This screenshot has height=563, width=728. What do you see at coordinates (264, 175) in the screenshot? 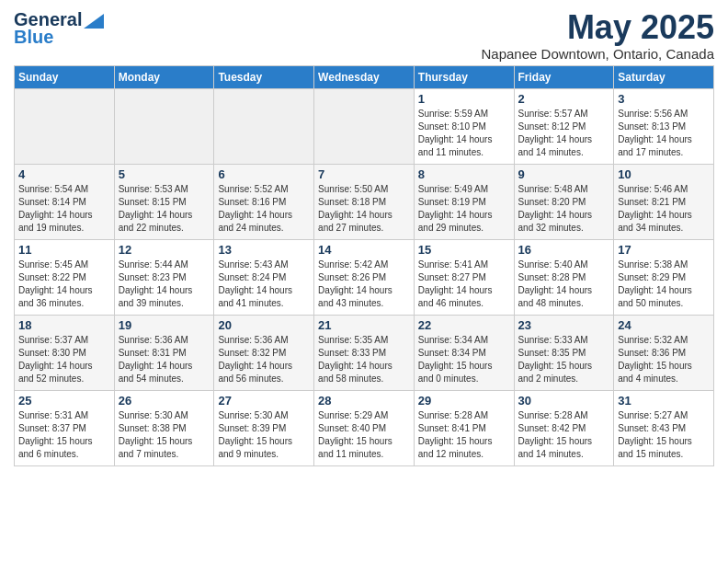
I see `day-number: 6` at bounding box center [264, 175].